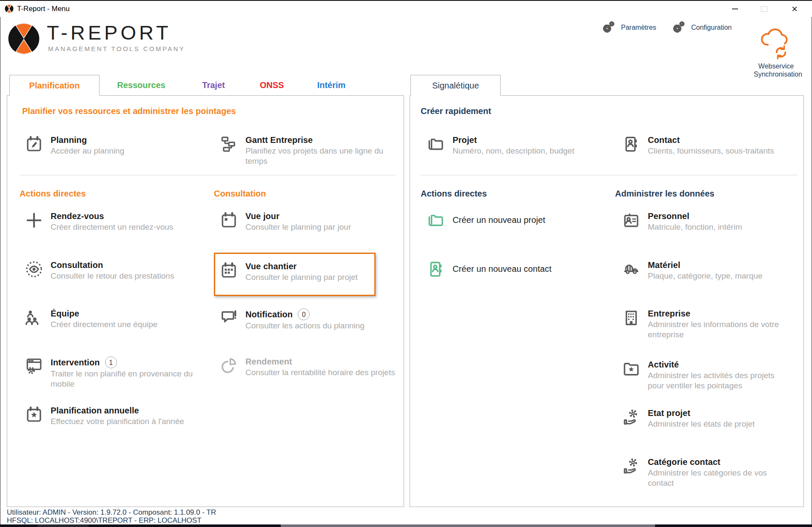  I want to click on title-bar: T-Report - Menu ×, so click(406, 9).